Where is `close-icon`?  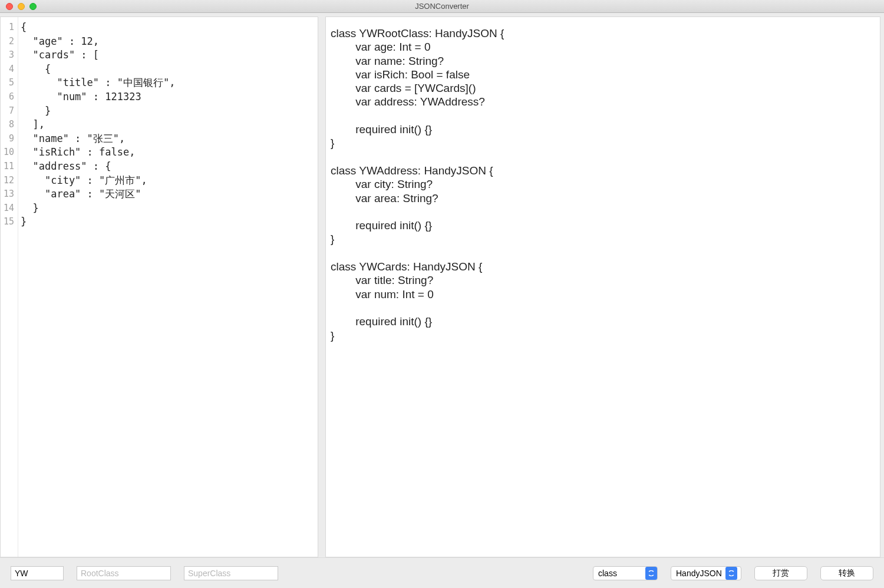
close-icon is located at coordinates (9, 6).